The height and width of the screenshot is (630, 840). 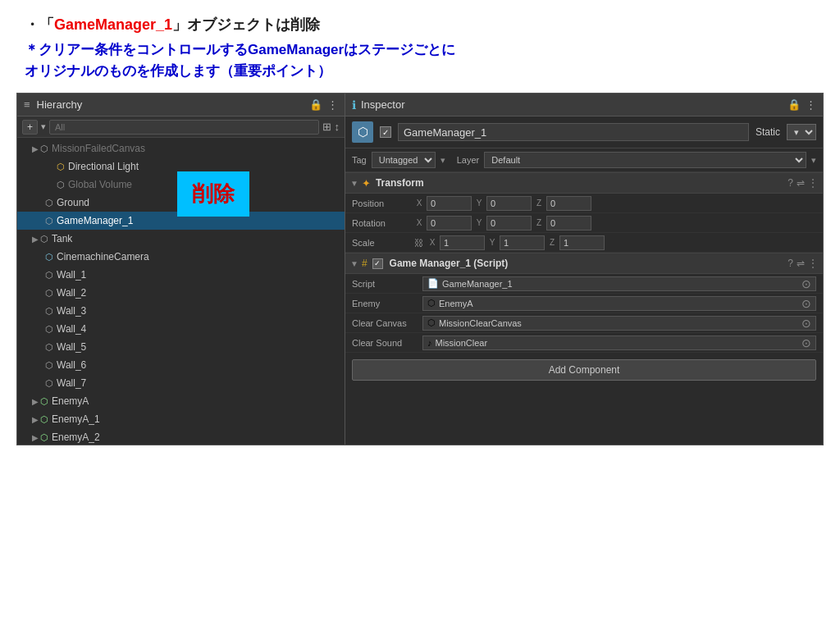 What do you see at coordinates (813, 183) in the screenshot?
I see `transform-more-icon: ⋮` at bounding box center [813, 183].